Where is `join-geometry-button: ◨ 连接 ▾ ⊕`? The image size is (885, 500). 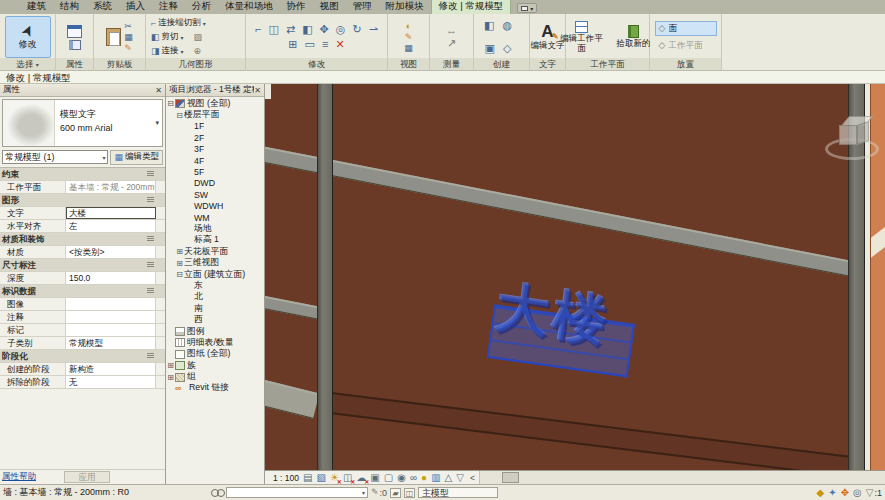
join-geometry-button: ◨ 连接 ▾ ⊕ is located at coordinates (176, 51).